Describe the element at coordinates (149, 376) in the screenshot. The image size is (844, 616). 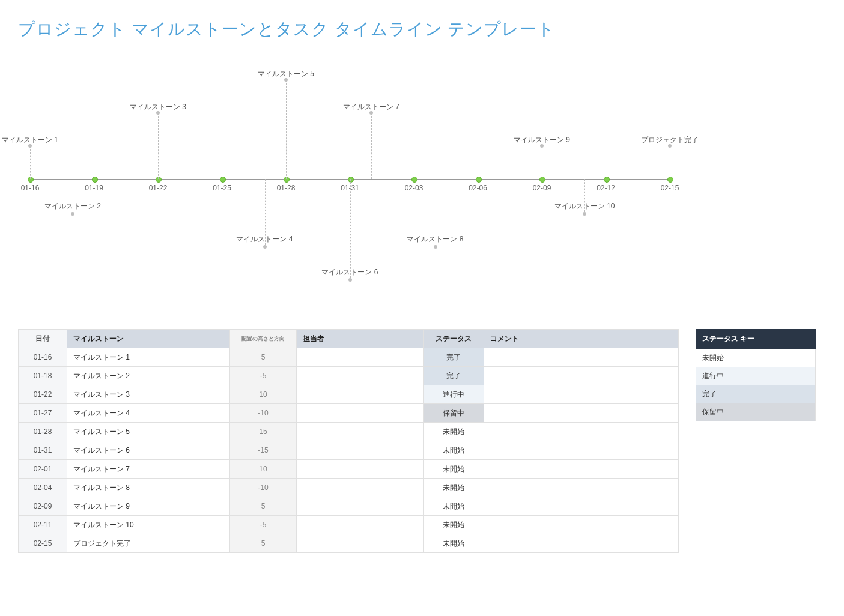
I see `cell-name: マイルストーン 2` at that location.